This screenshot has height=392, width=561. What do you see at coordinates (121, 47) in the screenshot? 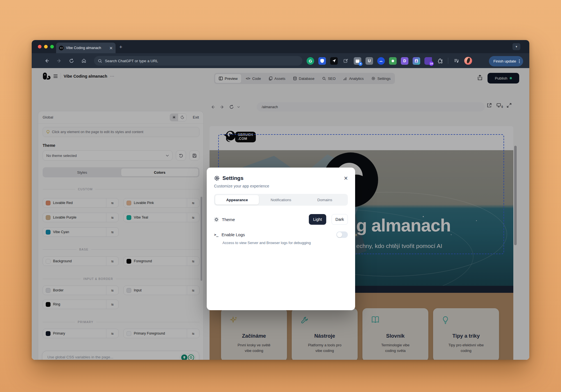
I see `new-tab-button: +` at bounding box center [121, 47].